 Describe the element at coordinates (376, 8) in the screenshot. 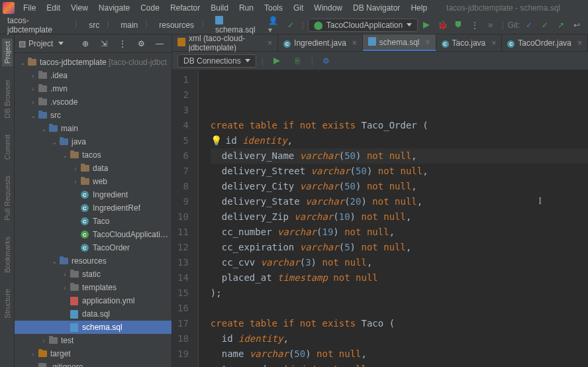

I see `menu-dbnav: DB Navigator` at that location.